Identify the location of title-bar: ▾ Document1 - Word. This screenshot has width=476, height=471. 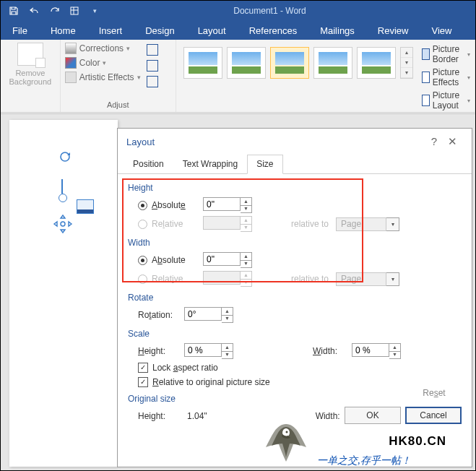
(238, 11).